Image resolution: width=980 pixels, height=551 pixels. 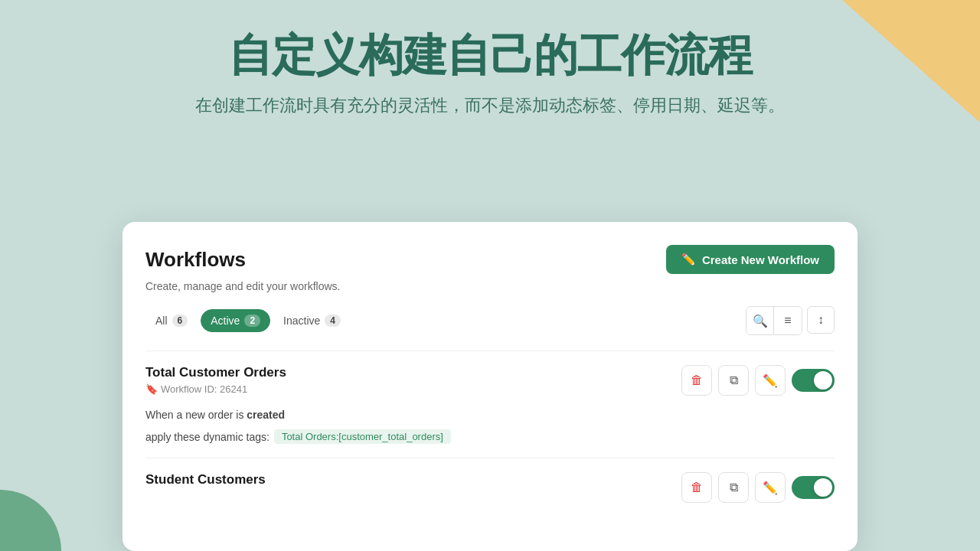 What do you see at coordinates (760, 321) in the screenshot?
I see `search-button: 🔍` at bounding box center [760, 321].